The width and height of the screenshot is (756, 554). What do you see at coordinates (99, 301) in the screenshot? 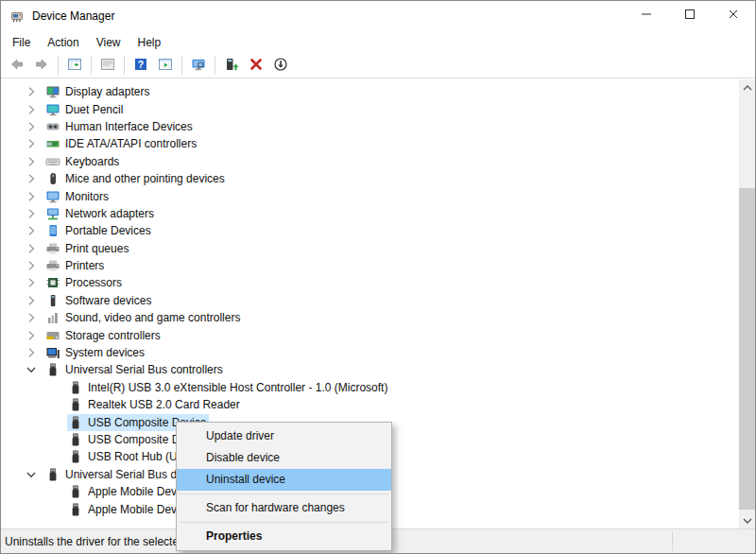
I see `tree-item-body: Software devices` at bounding box center [99, 301].